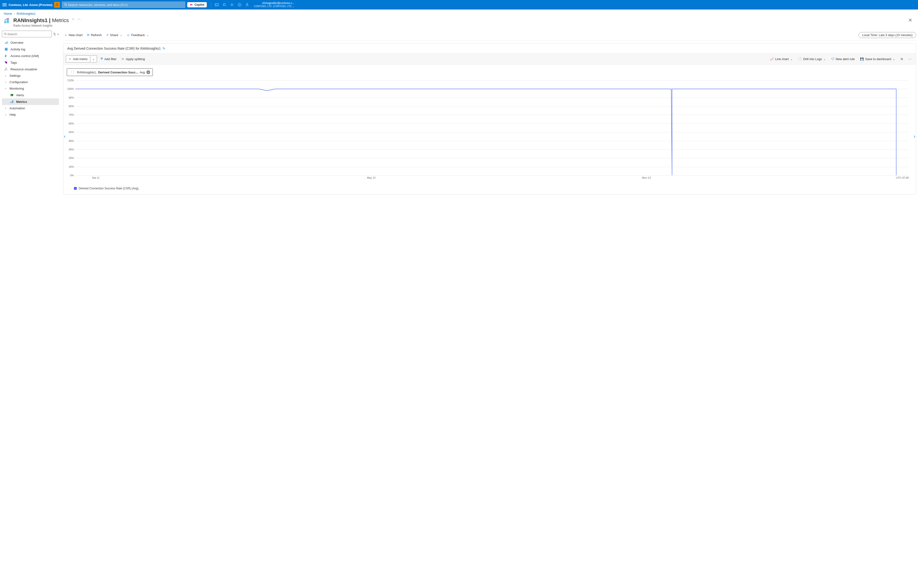 The image size is (918, 588). I want to click on sidebar-item-tags: Tags, so click(31, 63).